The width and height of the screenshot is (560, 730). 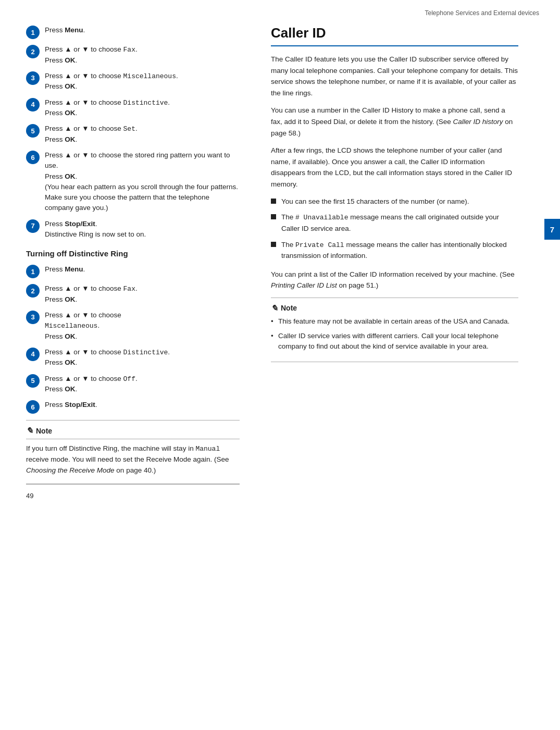 What do you see at coordinates (133, 294) in the screenshot?
I see `s2-step-2: 2 Press ▲ or ▼ to choose Fax.Press OK.` at bounding box center [133, 294].